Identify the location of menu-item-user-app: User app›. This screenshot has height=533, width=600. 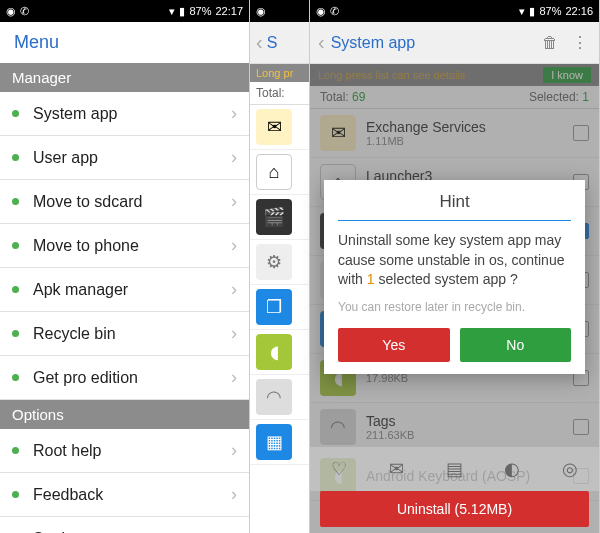
(124, 158).